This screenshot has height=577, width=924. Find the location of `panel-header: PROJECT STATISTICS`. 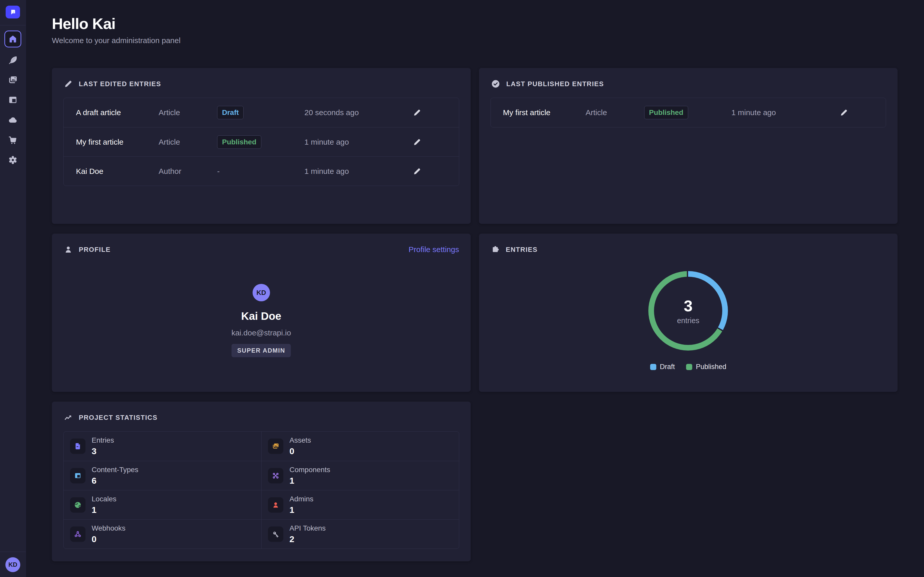

panel-header: PROJECT STATISTICS is located at coordinates (261, 417).